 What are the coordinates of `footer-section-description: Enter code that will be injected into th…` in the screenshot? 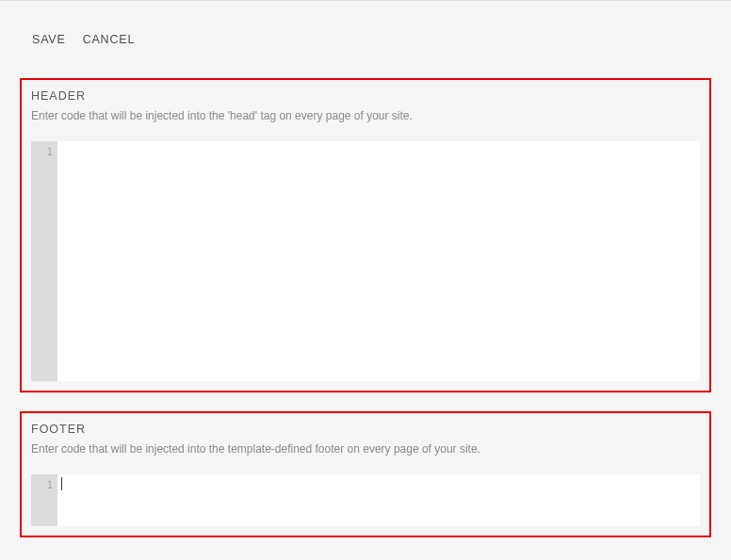 It's located at (366, 450).